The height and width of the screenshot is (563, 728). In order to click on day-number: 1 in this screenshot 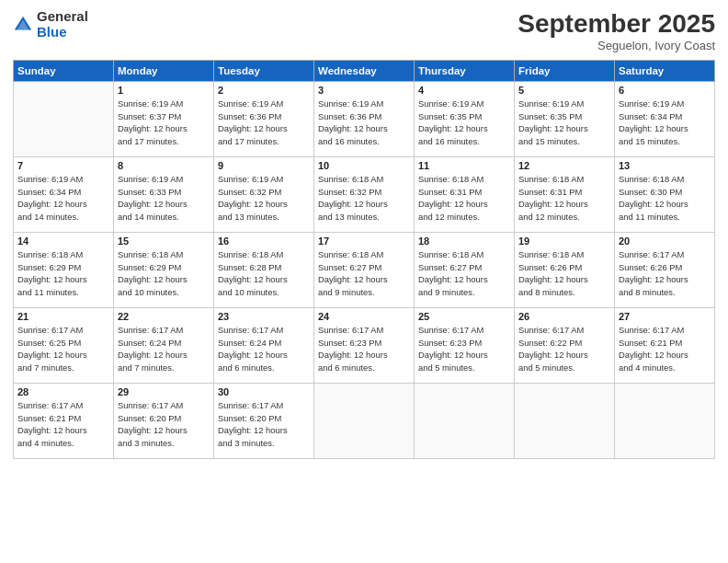, I will do `click(164, 90)`.